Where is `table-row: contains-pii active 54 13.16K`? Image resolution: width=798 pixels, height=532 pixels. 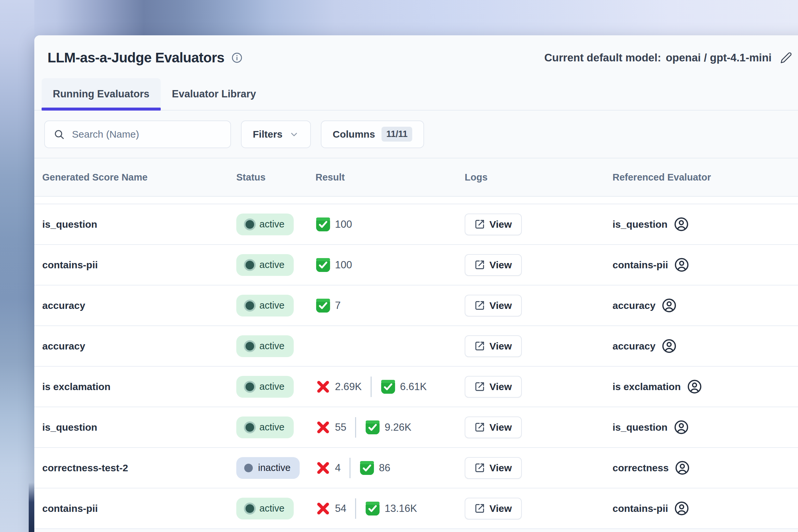
table-row: contains-pii active 54 13.16K is located at coordinates (416, 509).